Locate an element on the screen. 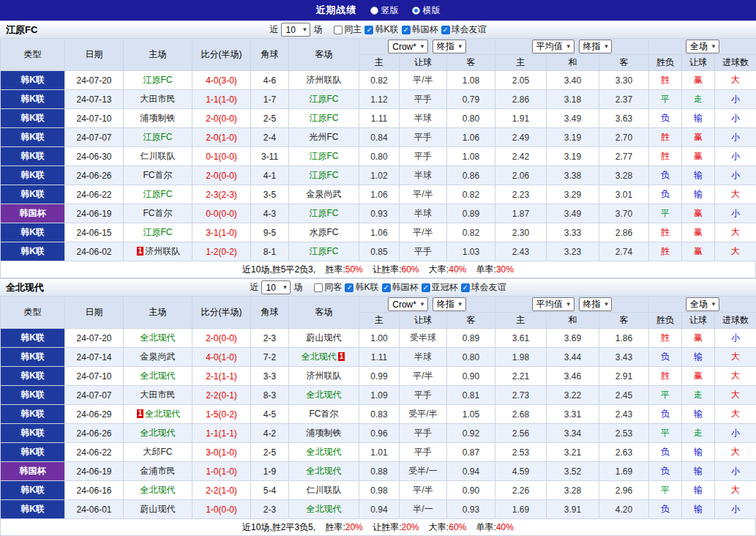 This screenshot has width=756, height=536. corner-cell: 4-6 is located at coordinates (270, 81).